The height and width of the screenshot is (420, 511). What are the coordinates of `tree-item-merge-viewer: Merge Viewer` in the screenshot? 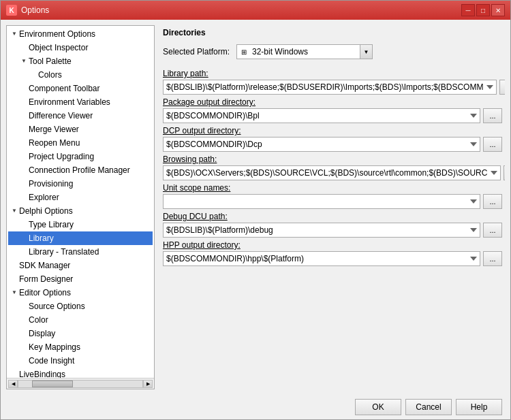 It's located at (80, 129).